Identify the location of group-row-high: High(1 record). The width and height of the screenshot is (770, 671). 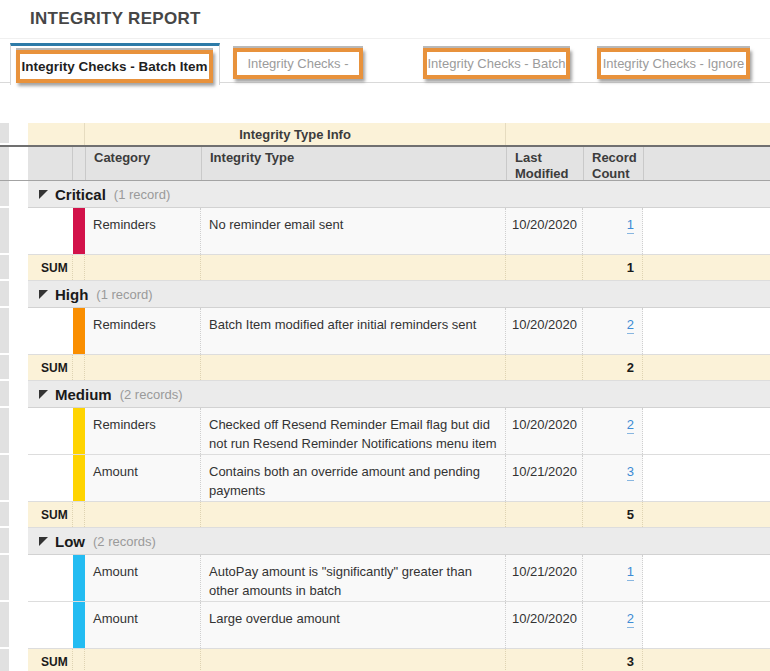
(385, 294).